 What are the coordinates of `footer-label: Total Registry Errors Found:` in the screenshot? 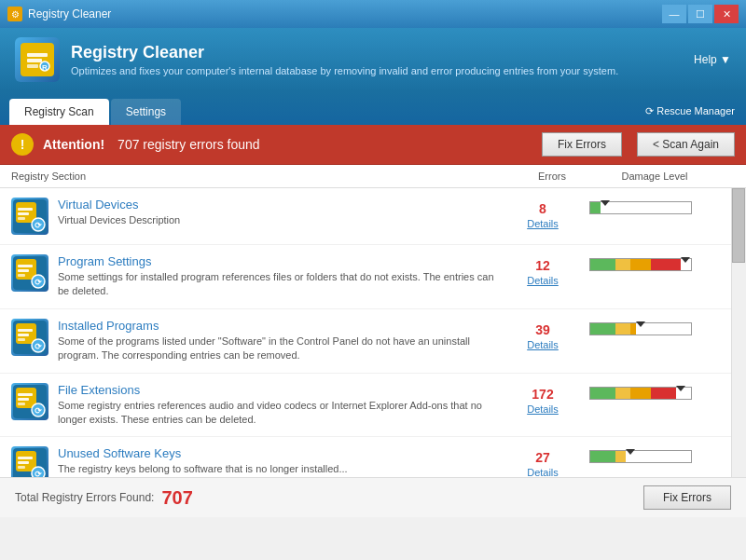 It's located at (84, 498).